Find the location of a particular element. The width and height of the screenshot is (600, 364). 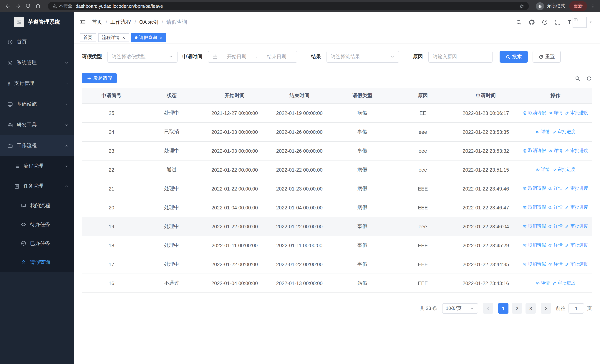

page-button-2: 2 is located at coordinates (517, 308).